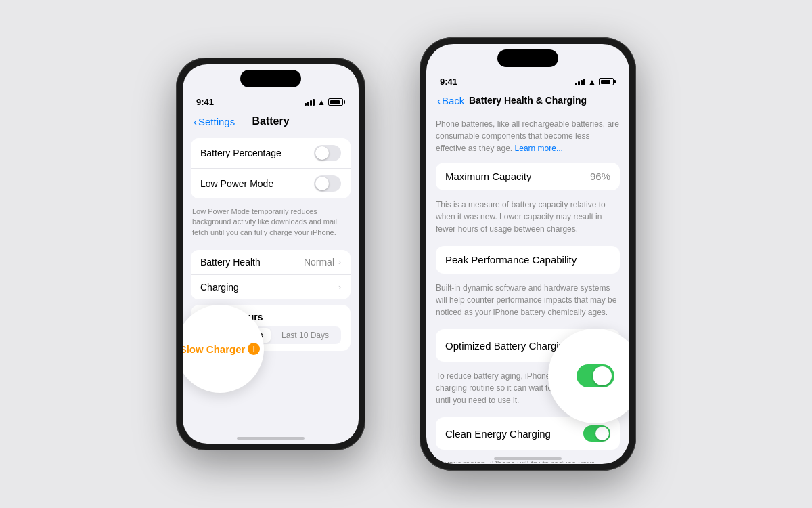 The width and height of the screenshot is (812, 508). I want to click on chevron-right-icon-charging: ›, so click(340, 287).